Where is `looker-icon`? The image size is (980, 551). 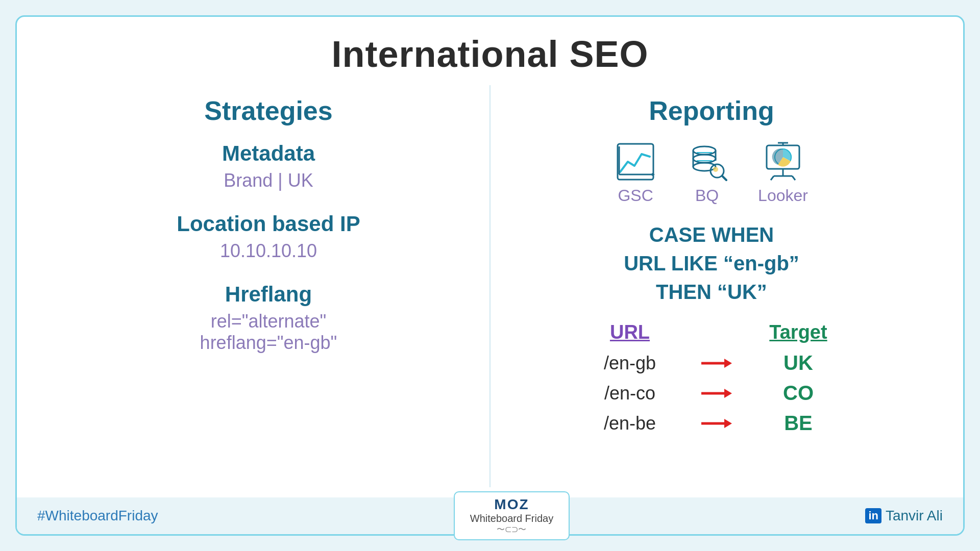
looker-icon is located at coordinates (783, 162).